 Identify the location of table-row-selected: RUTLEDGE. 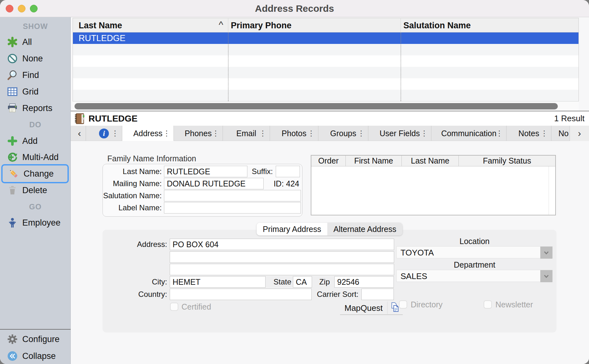
(326, 38).